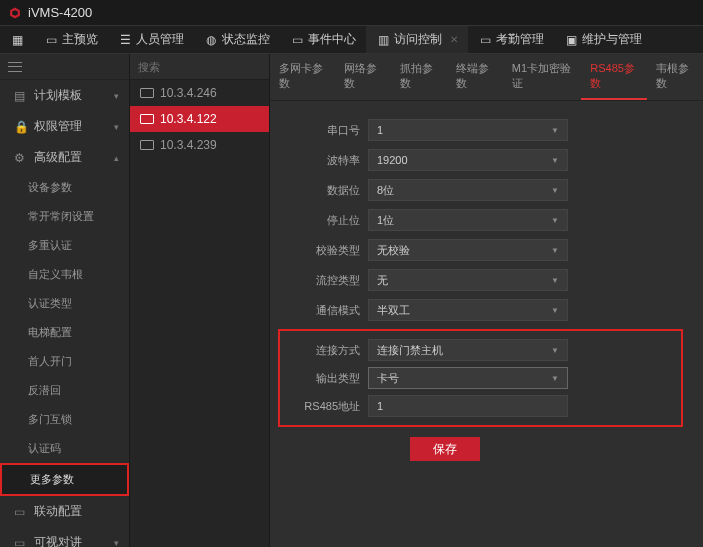 This screenshot has width=703, height=547. Describe the element at coordinates (468, 406) in the screenshot. I see `addr-input` at that location.